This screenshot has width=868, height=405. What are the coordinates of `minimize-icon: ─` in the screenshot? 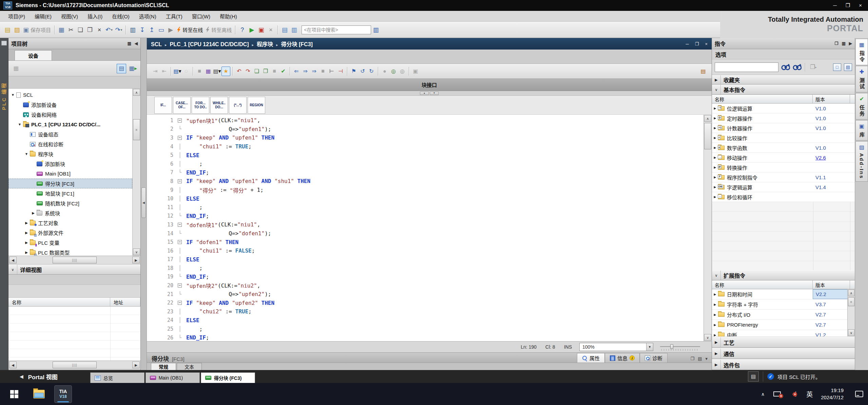 It's located at (835, 5).